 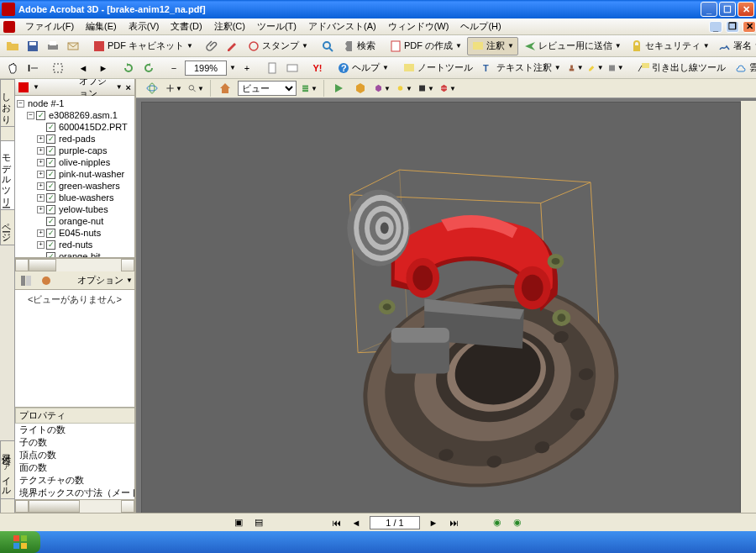 I want to click on tab-comments: 注釈, so click(x=7, y=506).